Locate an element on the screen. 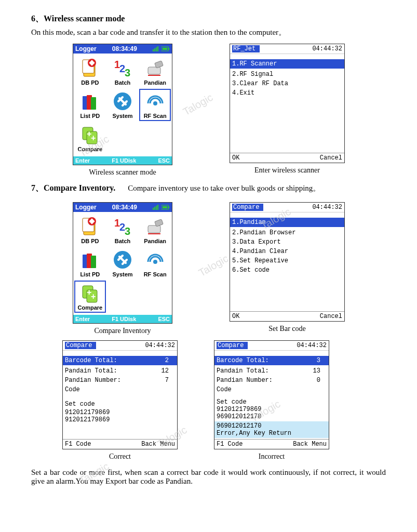 The height and width of the screenshot is (532, 417). menu-item: 2.Pandian Browser is located at coordinates (287, 233).